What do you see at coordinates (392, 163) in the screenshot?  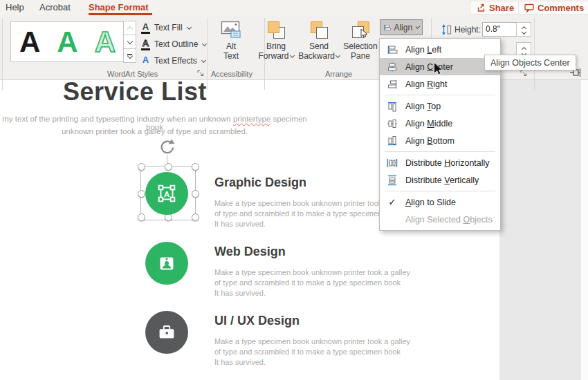 I see `distribute-horizontal-icon` at bounding box center [392, 163].